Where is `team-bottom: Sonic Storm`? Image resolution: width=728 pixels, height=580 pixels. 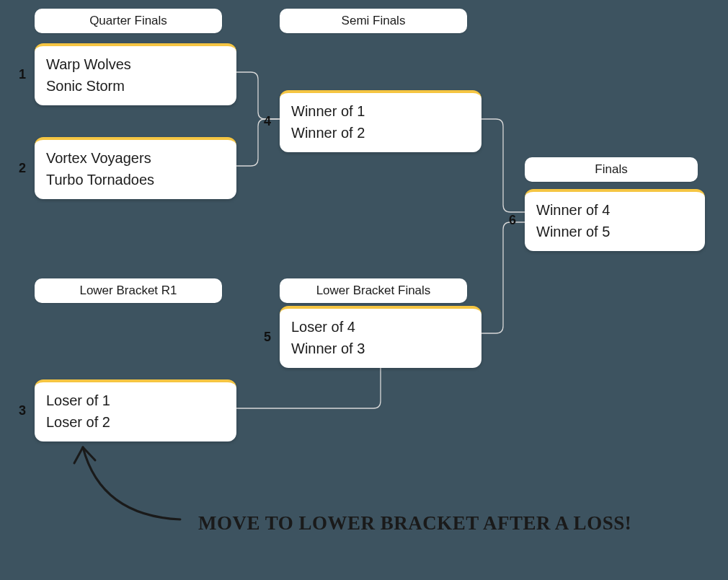
team-bottom: Sonic Storm is located at coordinates (136, 86).